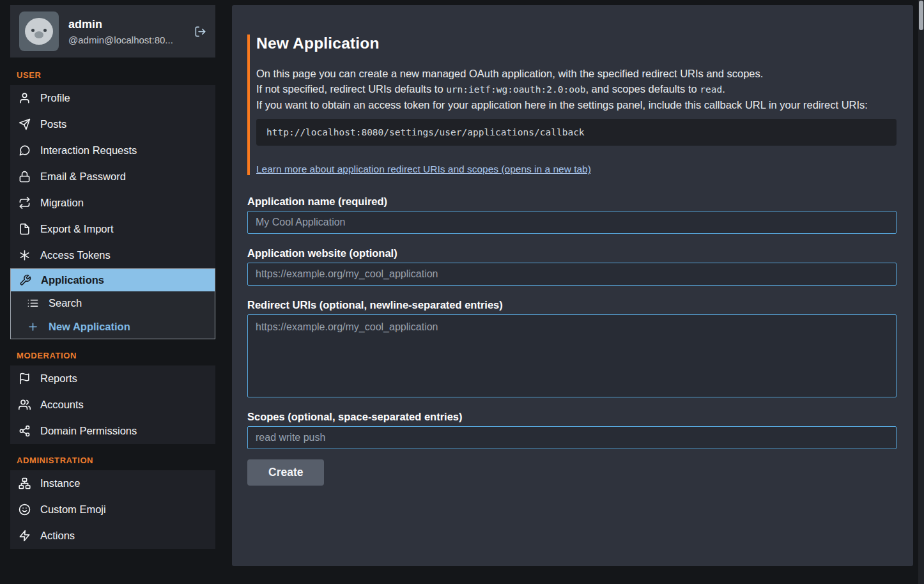 This screenshot has width=924, height=584. What do you see at coordinates (24, 98) in the screenshot?
I see `user-icon` at bounding box center [24, 98].